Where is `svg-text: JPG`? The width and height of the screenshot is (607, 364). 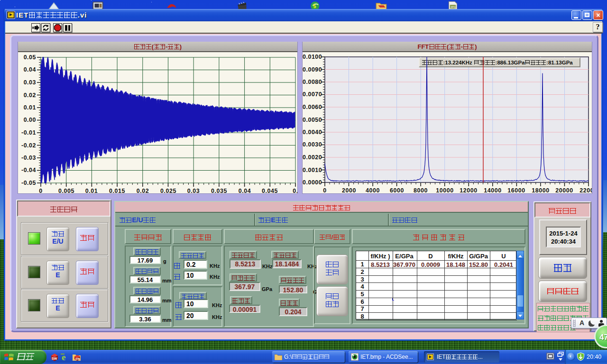 svg-text: JPG is located at coordinates (453, 7).